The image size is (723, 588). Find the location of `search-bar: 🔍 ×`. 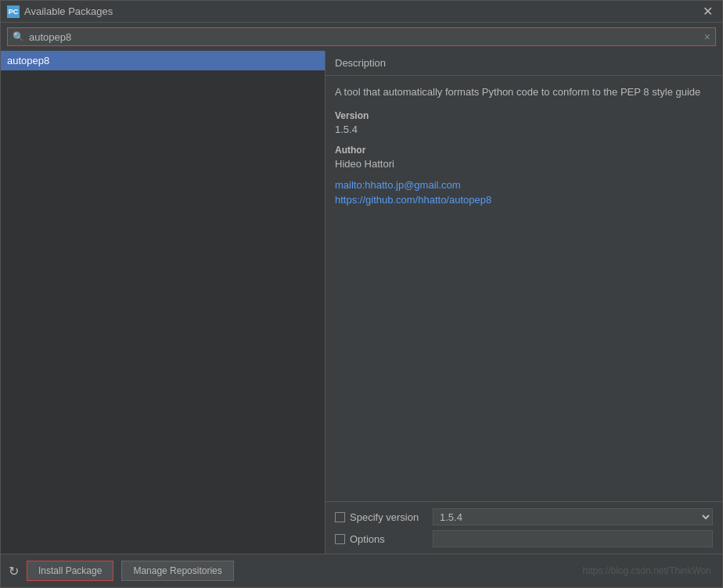

search-bar: 🔍 × is located at coordinates (362, 37).